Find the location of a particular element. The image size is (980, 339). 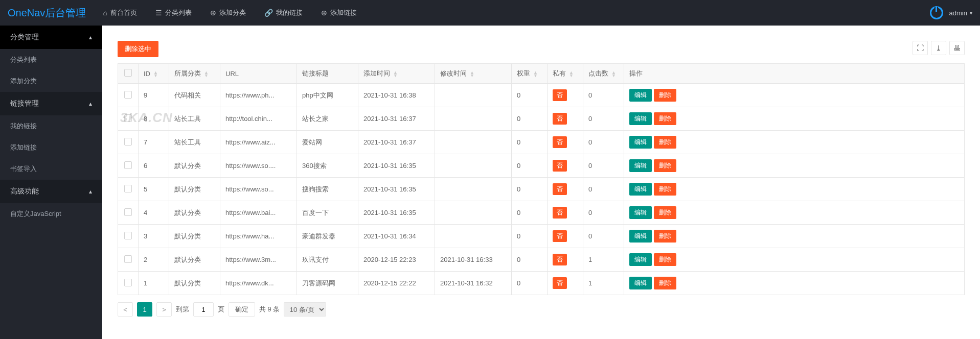

table-row: 4默认分类https://www.bai...百度一下2021-10-31 16… is located at coordinates (541, 213).